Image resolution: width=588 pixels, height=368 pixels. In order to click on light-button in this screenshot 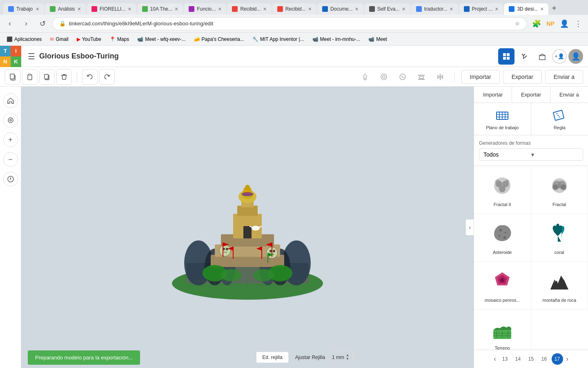, I will do `click(365, 77)`.